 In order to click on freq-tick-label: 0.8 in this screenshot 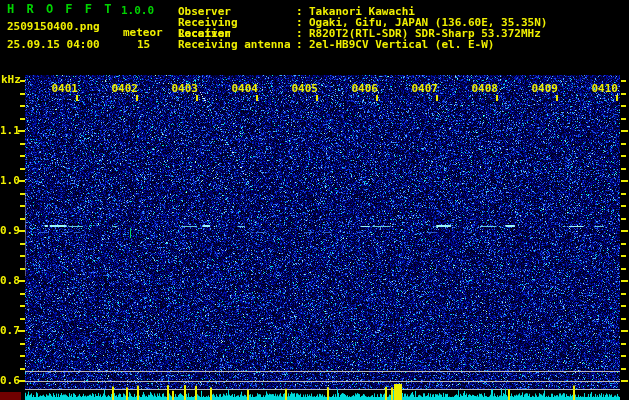, I will do `click(9, 280)`.